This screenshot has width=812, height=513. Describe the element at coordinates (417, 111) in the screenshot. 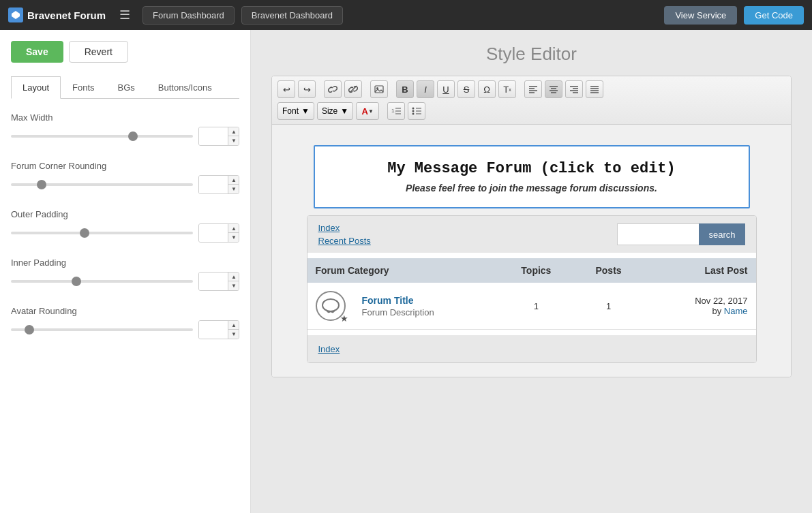

I see `unordered-list-button` at that location.